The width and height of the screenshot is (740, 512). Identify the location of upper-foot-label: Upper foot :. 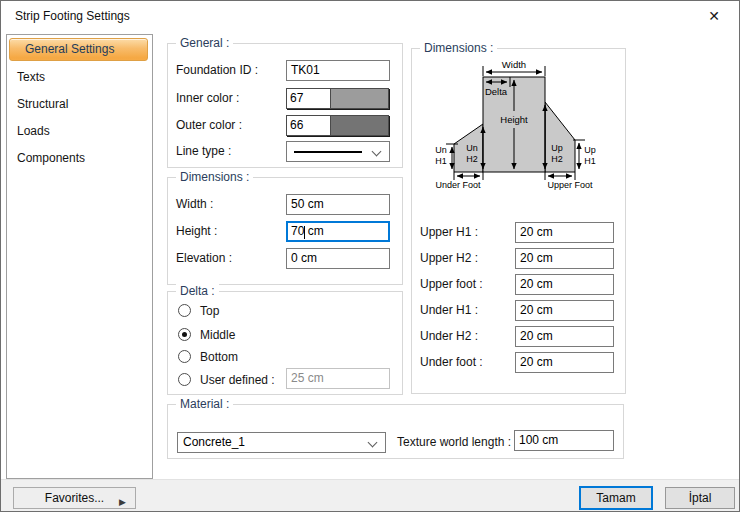
(452, 284).